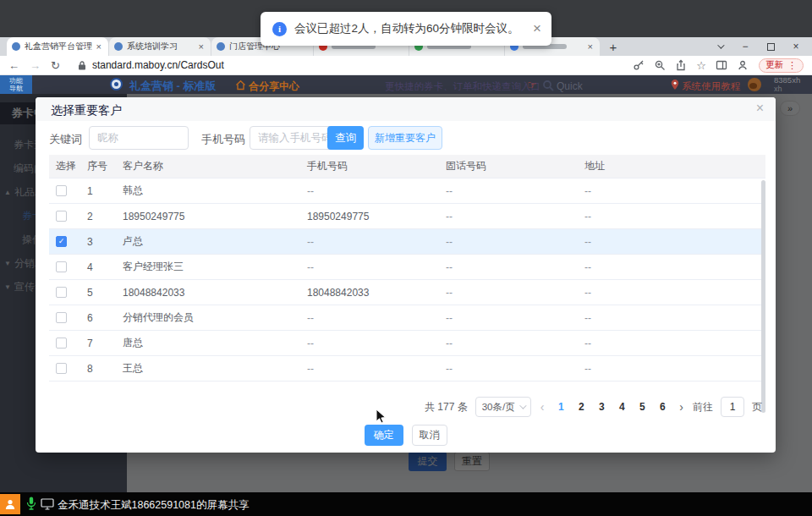 The image size is (812, 516). What do you see at coordinates (503, 407) in the screenshot?
I see `page-size-select: 30条/页` at bounding box center [503, 407].